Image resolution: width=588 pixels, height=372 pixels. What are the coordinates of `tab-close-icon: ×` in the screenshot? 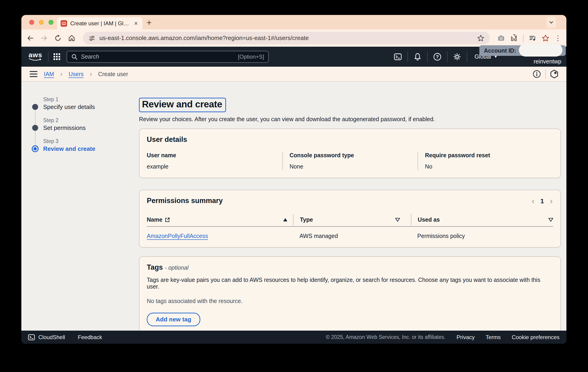 It's located at (136, 23).